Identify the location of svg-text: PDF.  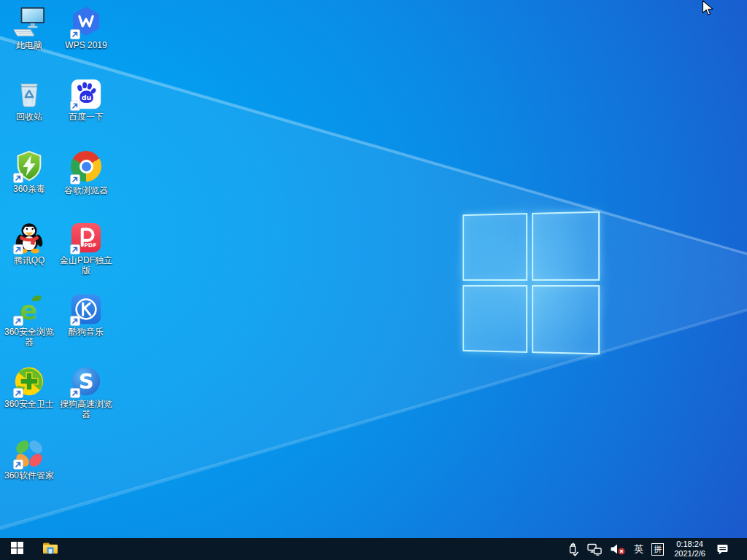
(90, 245).